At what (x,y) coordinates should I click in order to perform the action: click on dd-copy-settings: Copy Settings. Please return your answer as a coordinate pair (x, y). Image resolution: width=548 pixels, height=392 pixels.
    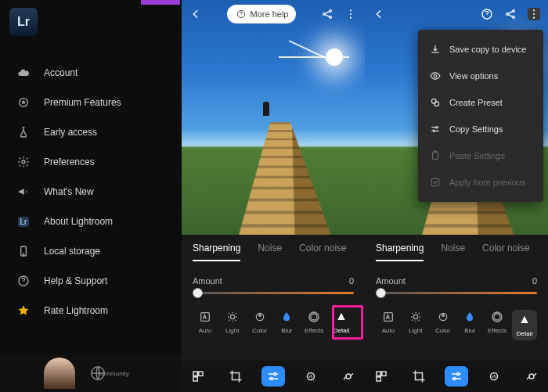
    Looking at the image, I should click on (481, 129).